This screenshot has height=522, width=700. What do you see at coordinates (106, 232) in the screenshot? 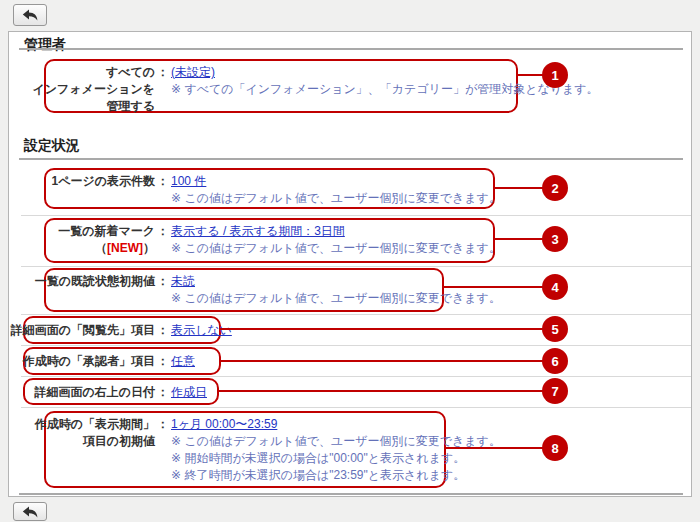
I see `setting-label: 一覧の新着マーク` at bounding box center [106, 232].